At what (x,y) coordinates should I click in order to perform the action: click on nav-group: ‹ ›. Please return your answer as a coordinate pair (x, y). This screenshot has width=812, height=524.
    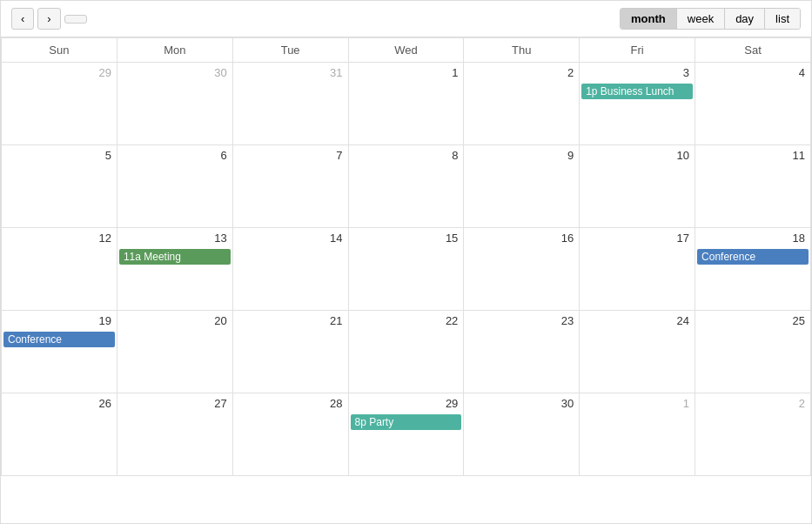
    Looking at the image, I should click on (49, 19).